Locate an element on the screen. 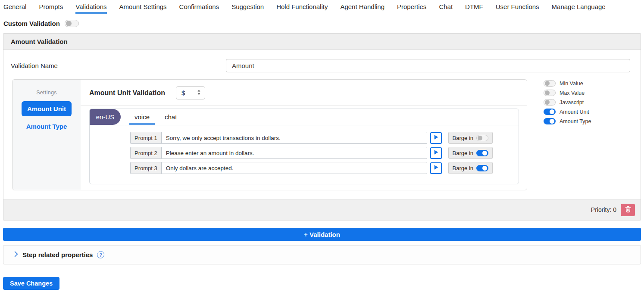 This screenshot has width=644, height=292. nav-tab-validations: Validations is located at coordinates (91, 7).